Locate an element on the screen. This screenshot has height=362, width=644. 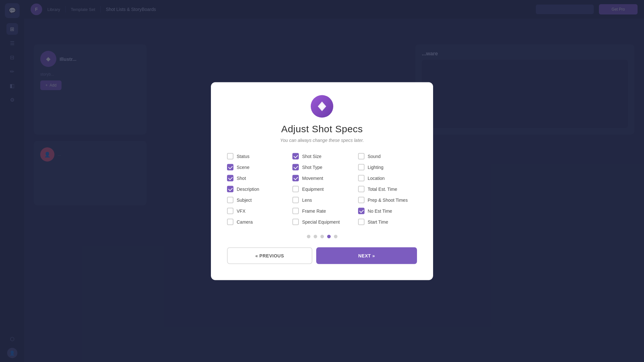
checkbox-item-description: Description is located at coordinates (256, 189).